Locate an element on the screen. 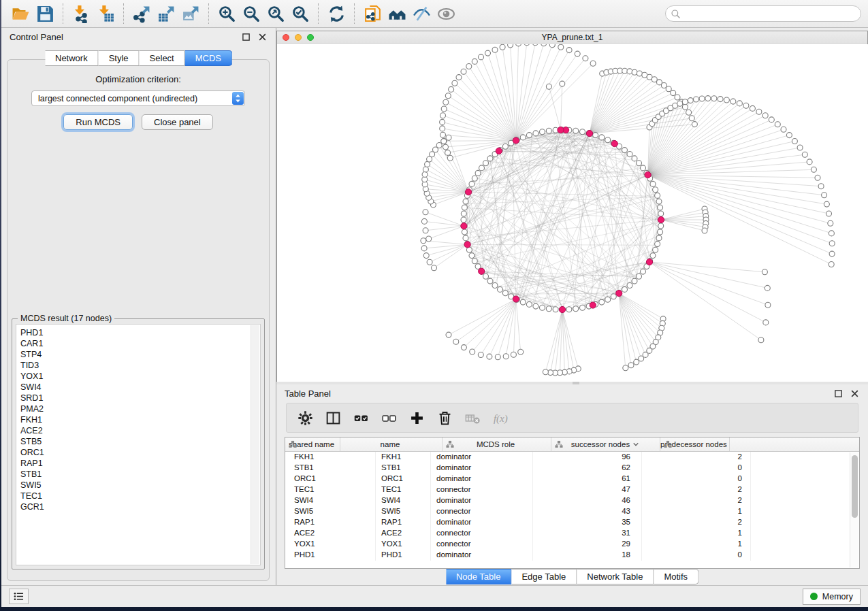 The width and height of the screenshot is (868, 611). cell-shared-name: FKH1 is located at coordinates (331, 457).